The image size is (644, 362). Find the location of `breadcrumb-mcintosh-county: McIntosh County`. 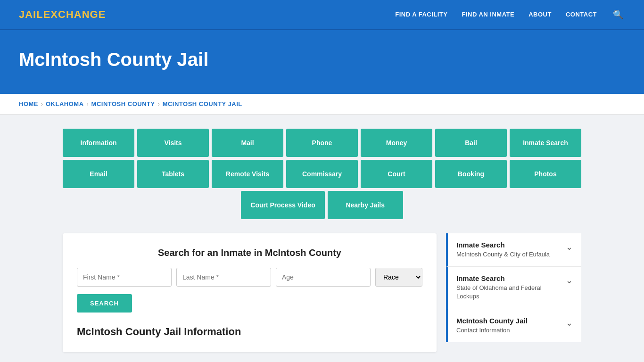

breadcrumb-mcintosh-county: McIntosh County is located at coordinates (124, 104).